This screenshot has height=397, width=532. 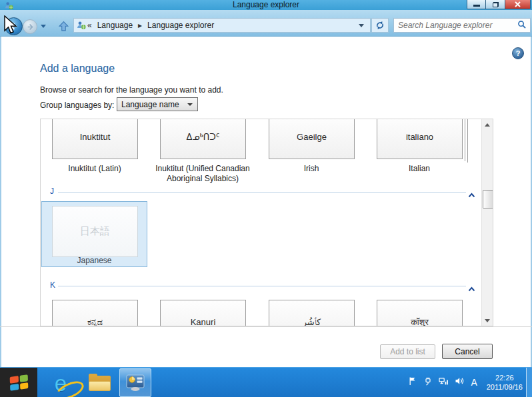 I want to click on up-button, so click(x=63, y=26).